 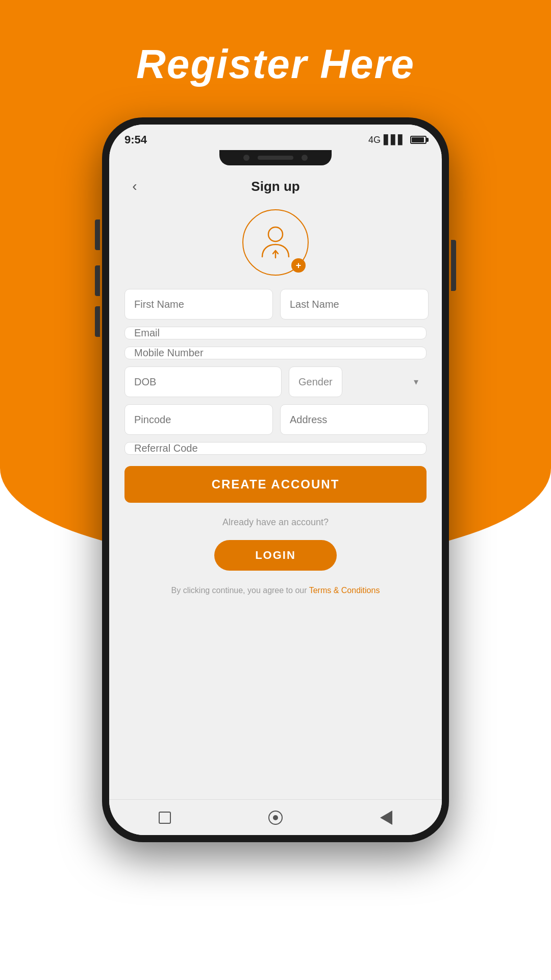 What do you see at coordinates (276, 448) in the screenshot?
I see `referral-code-input` at bounding box center [276, 448].